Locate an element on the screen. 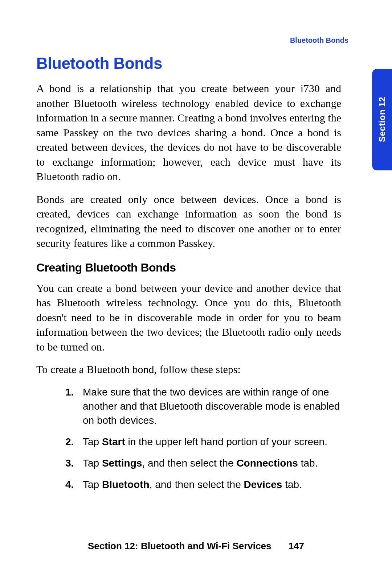 The height and width of the screenshot is (588, 392). step-bold: Connections is located at coordinates (267, 463).